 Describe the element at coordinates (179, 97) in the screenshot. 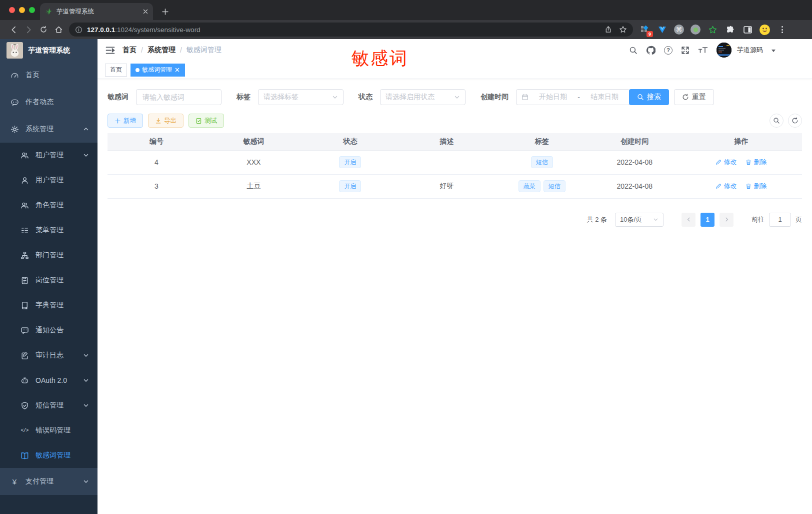

I see `keyword-input` at that location.